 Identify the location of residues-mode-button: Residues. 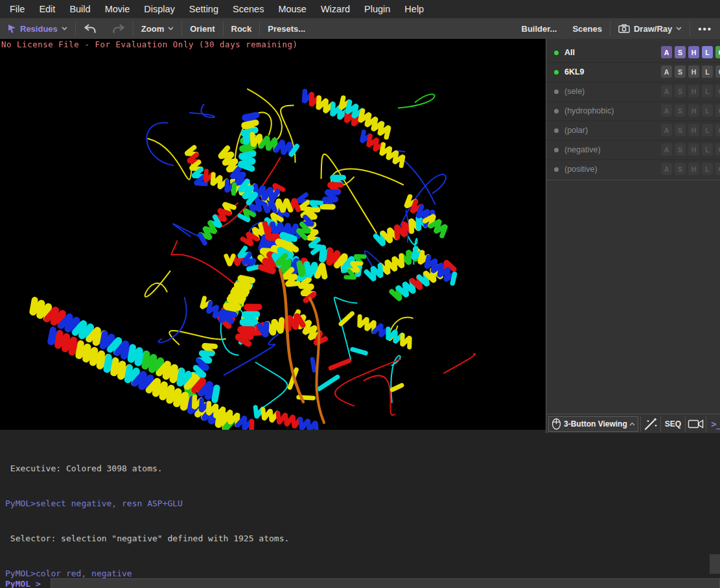
(38, 29).